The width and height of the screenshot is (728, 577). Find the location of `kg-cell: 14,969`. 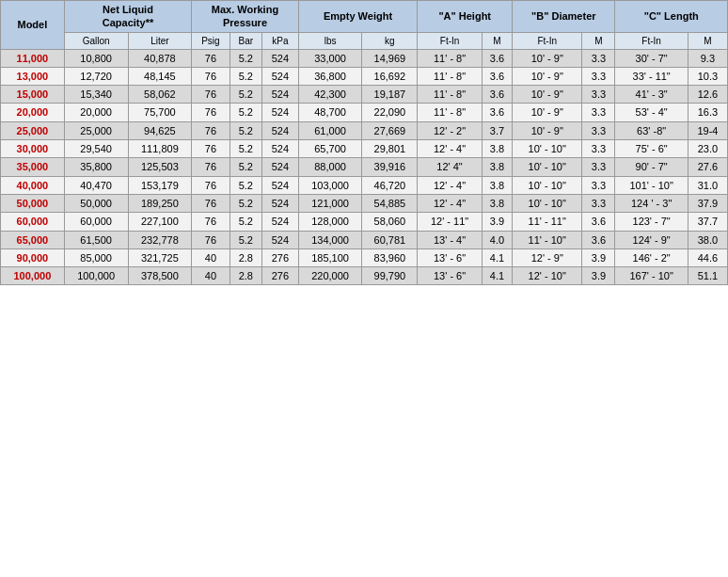

kg-cell: 14,969 is located at coordinates (389, 58).